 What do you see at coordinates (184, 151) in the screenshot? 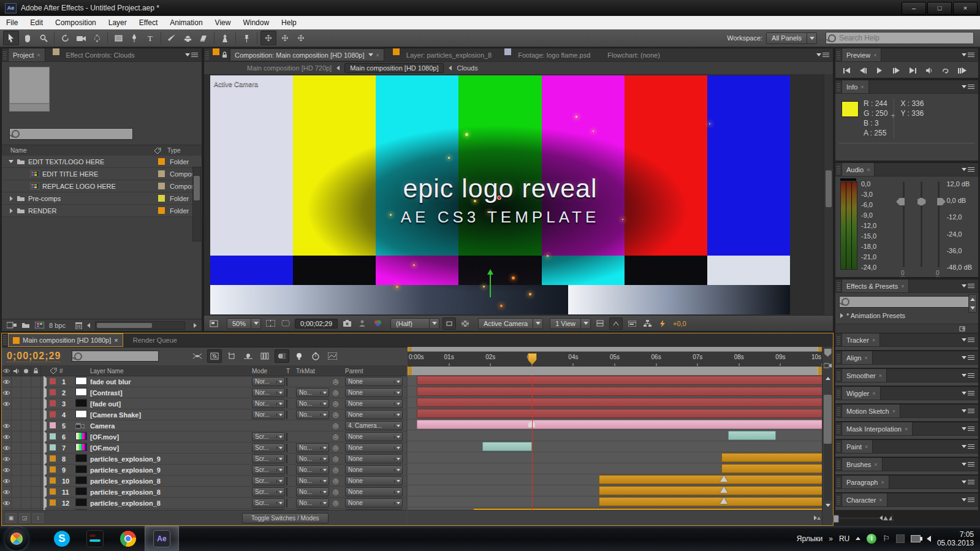
I see `column-type: Type` at bounding box center [184, 151].